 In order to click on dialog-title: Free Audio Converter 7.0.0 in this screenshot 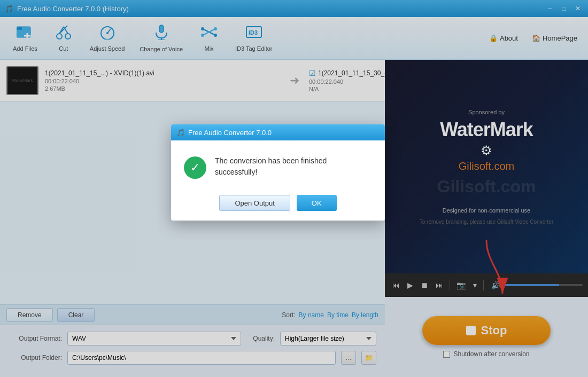, I will do `click(230, 132)`.